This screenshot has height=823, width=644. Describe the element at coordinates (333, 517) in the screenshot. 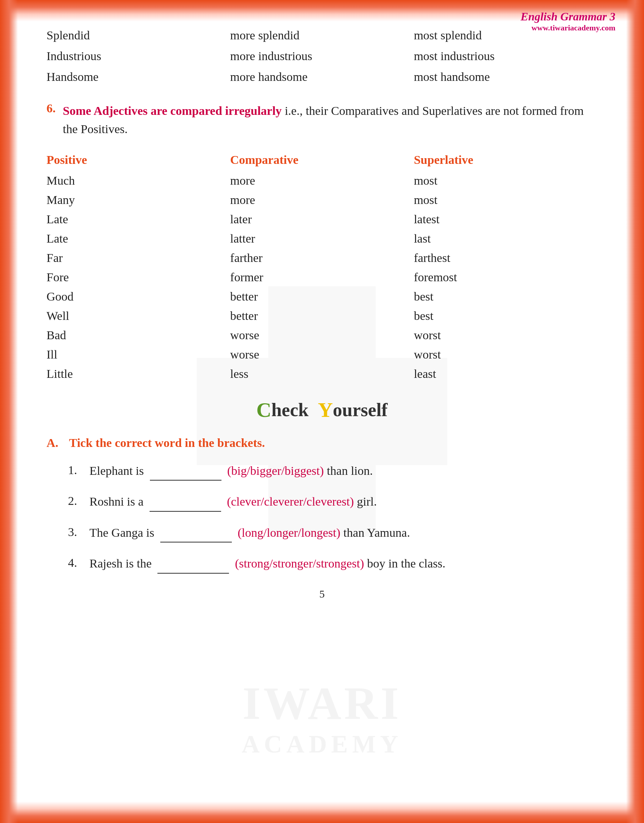

I see `exercises-list: 1.Elephant is (big/bigger/biggest) than …` at that location.